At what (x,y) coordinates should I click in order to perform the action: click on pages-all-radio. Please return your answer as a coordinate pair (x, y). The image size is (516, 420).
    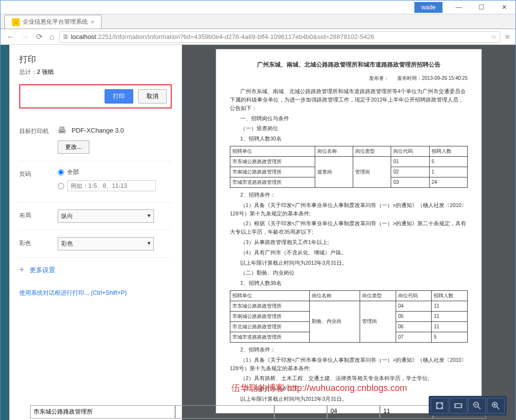
    Looking at the image, I should click on (61, 173).